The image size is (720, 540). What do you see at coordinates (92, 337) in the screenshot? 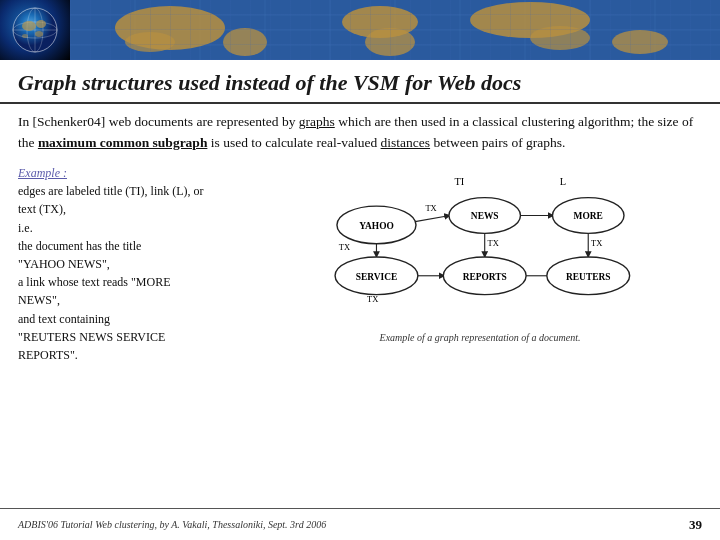
I see `example-line-9: "REUTERS NEWS SERVICE` at bounding box center [92, 337].